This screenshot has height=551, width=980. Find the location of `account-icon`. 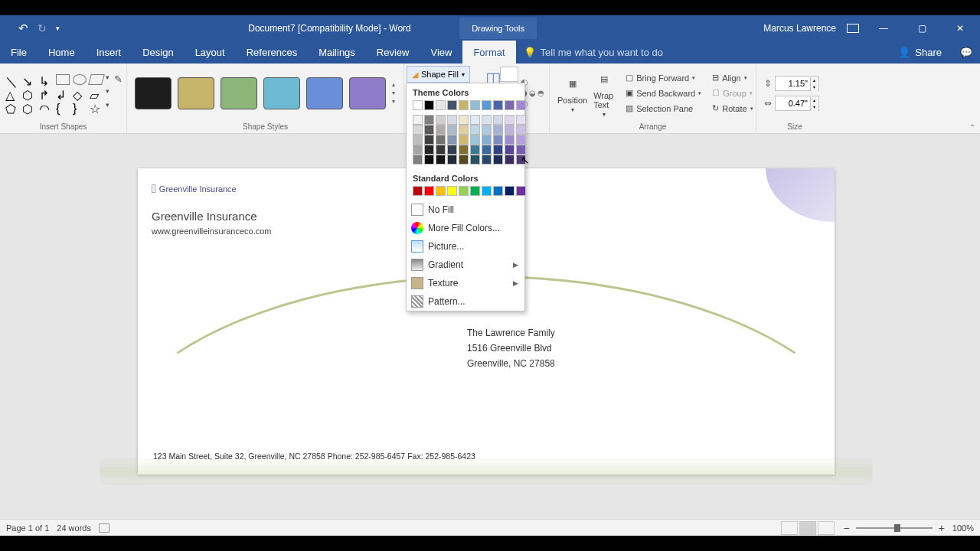

account-icon is located at coordinates (853, 28).